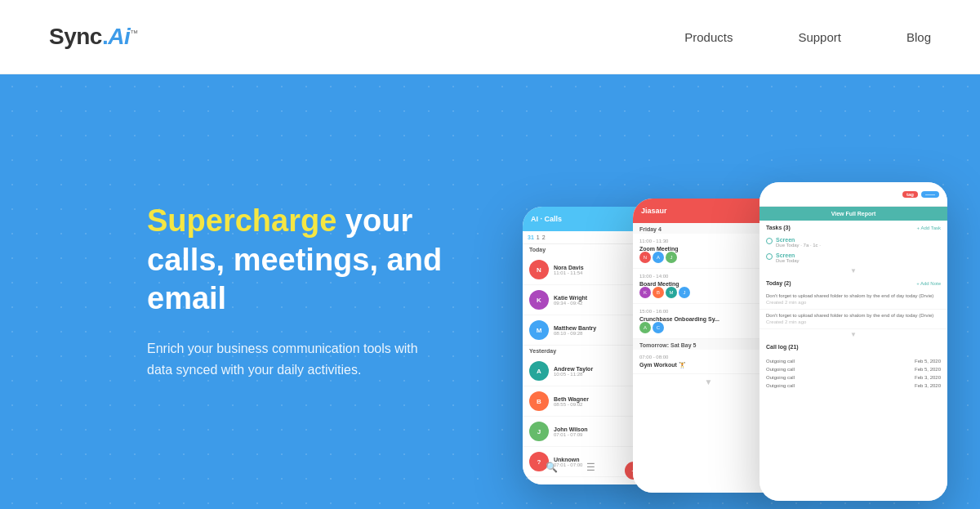 The width and height of the screenshot is (980, 509). I want to click on view-full-report-btn: View Full Report, so click(853, 214).